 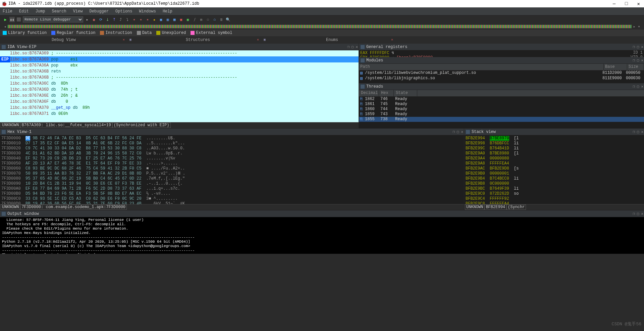 I want to click on tool-icon: ⤵, so click(x=127, y=19).